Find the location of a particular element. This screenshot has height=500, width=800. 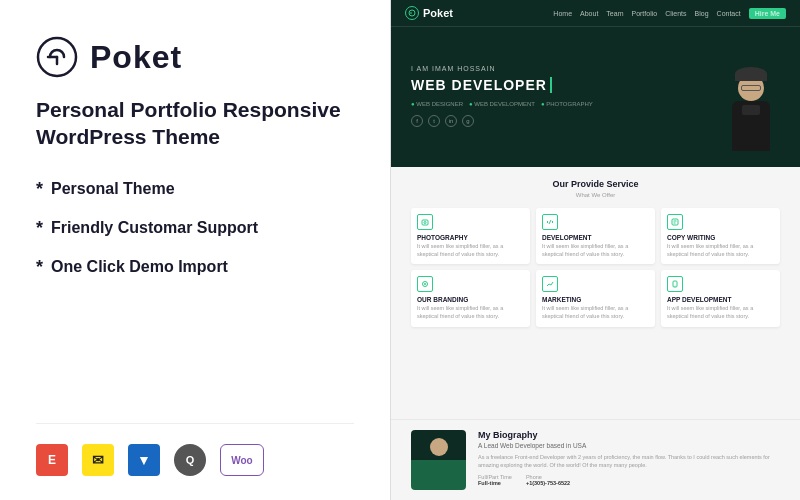

hero-title: WEB DEVELOPER is located at coordinates (482, 85).